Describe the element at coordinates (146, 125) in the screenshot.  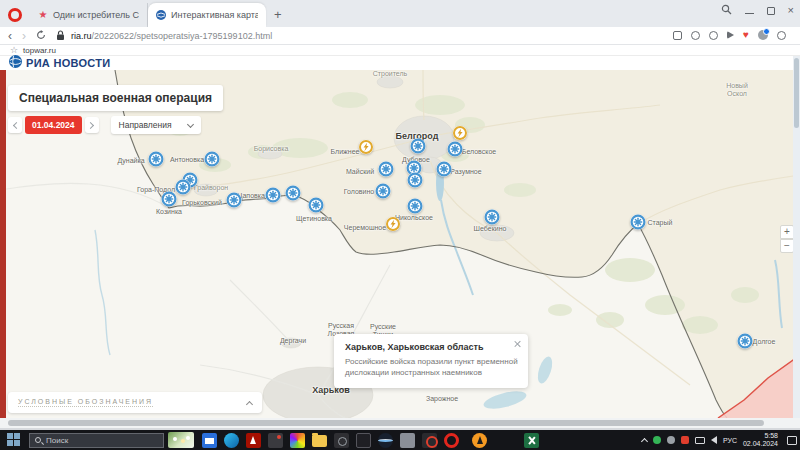
I see `directions-dropdown-label: Направления` at that location.